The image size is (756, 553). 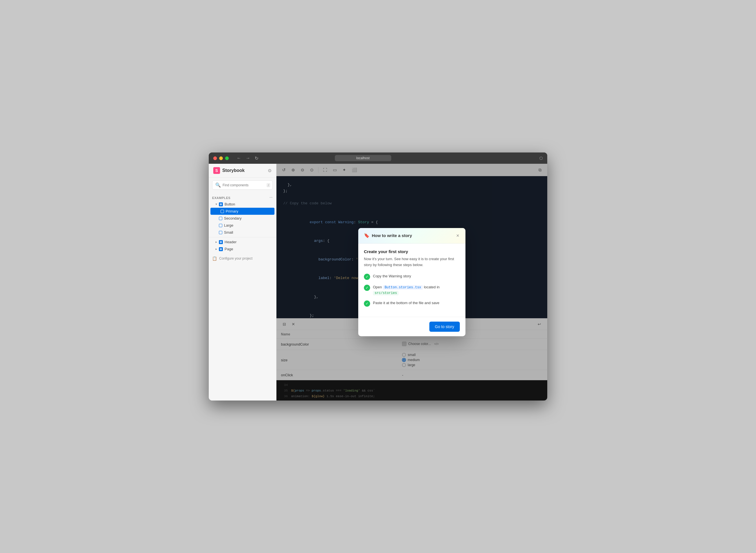 I want to click on sidebar-item-label-button: Button, so click(x=230, y=204).